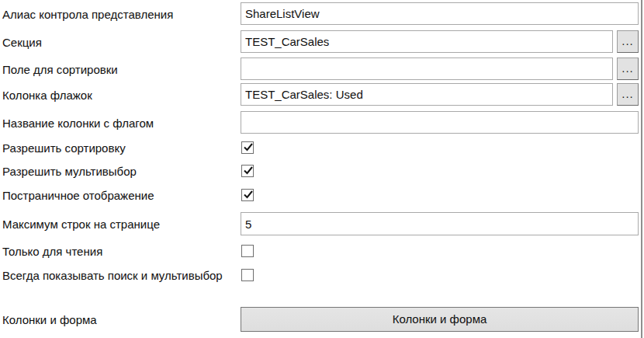 Image resolution: width=644 pixels, height=338 pixels. What do you see at coordinates (439, 14) in the screenshot?
I see `alias-input` at bounding box center [439, 14].